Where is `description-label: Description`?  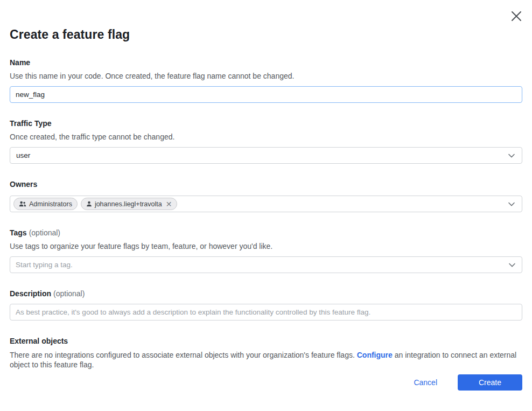
description-label: Description is located at coordinates (30, 294).